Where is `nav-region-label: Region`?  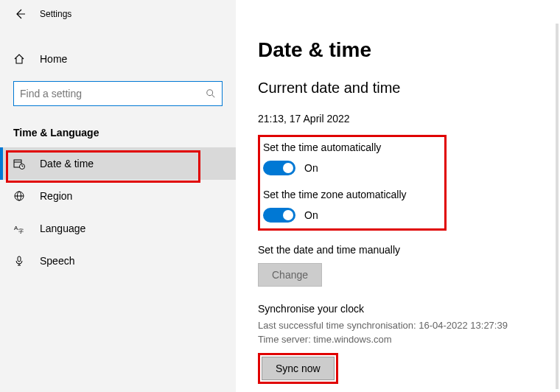 nav-region-label: Region is located at coordinates (56, 196).